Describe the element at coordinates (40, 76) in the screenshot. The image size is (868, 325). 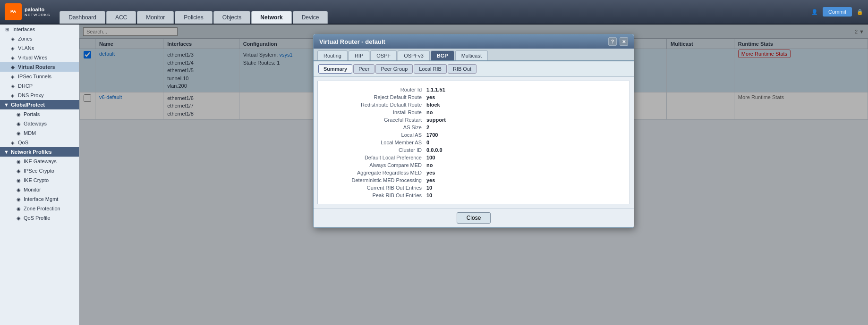
I see `sidebar-item-ipsec-tunnels: ◈ IPSec Tunnels` at that location.